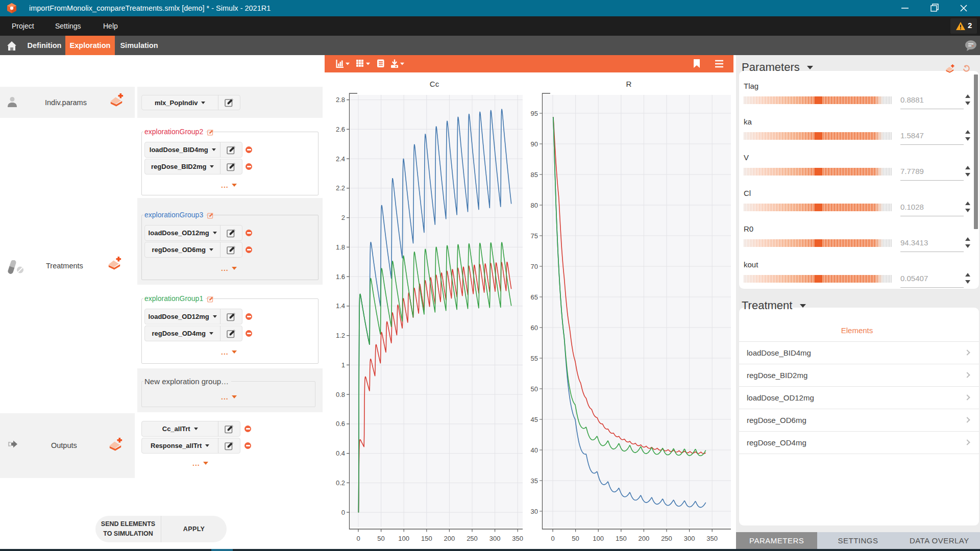  What do you see at coordinates (340, 247) in the screenshot?
I see `svg-text: 1.8` at bounding box center [340, 247].